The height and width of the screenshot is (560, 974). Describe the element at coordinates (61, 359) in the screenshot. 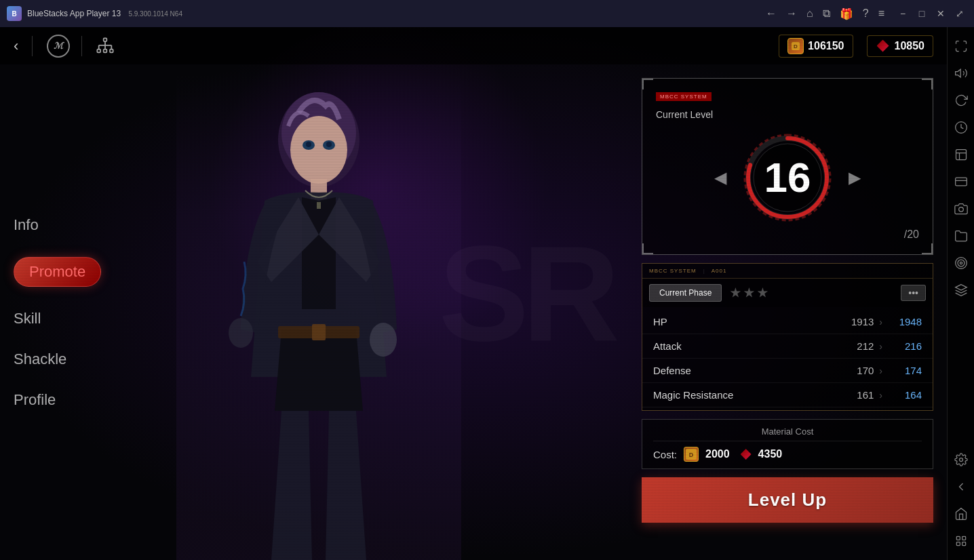

I see `menu-item-shackle: Shackle` at that location.